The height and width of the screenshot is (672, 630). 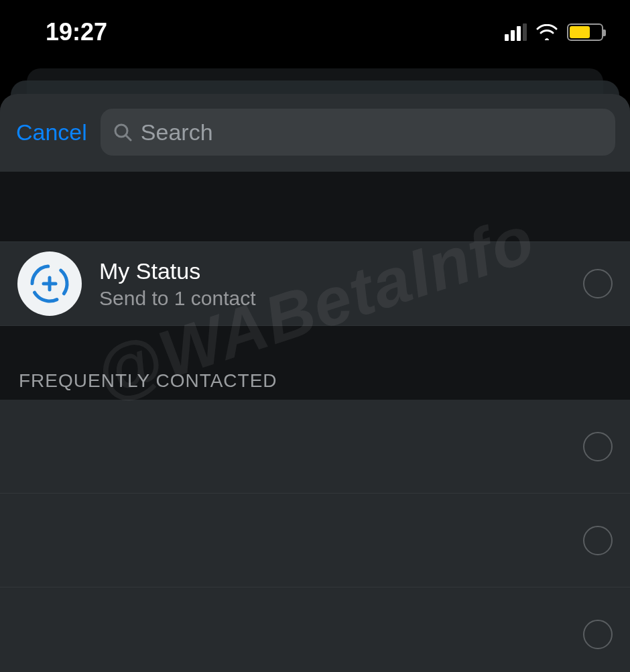 I want to click on battery-icon, so click(x=585, y=32).